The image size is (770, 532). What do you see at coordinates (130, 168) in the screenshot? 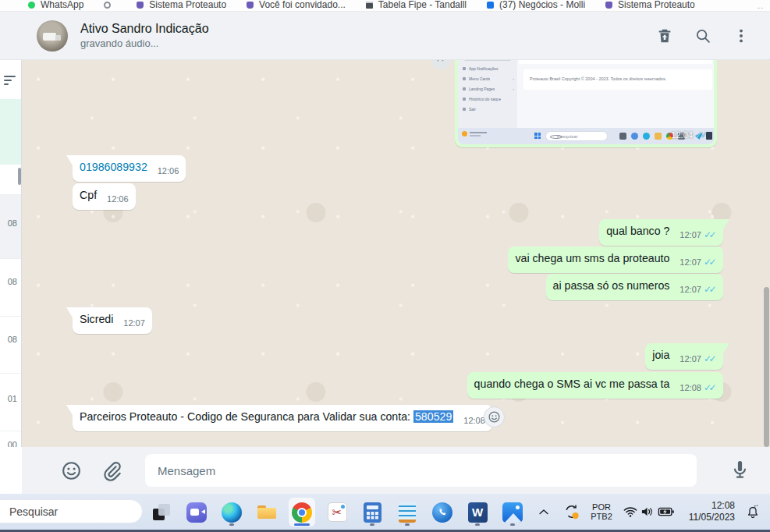
I see `message-bubble: 01986089932 12:06` at bounding box center [130, 168].